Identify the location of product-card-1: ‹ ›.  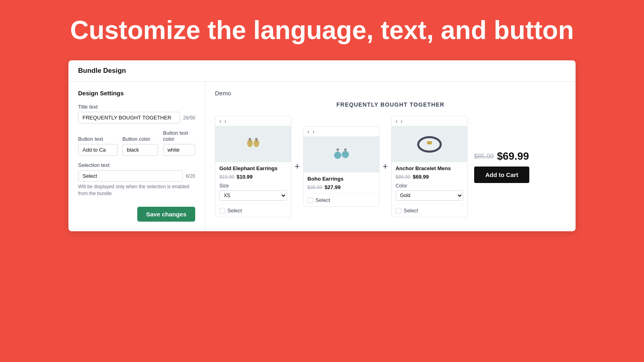
(253, 167).